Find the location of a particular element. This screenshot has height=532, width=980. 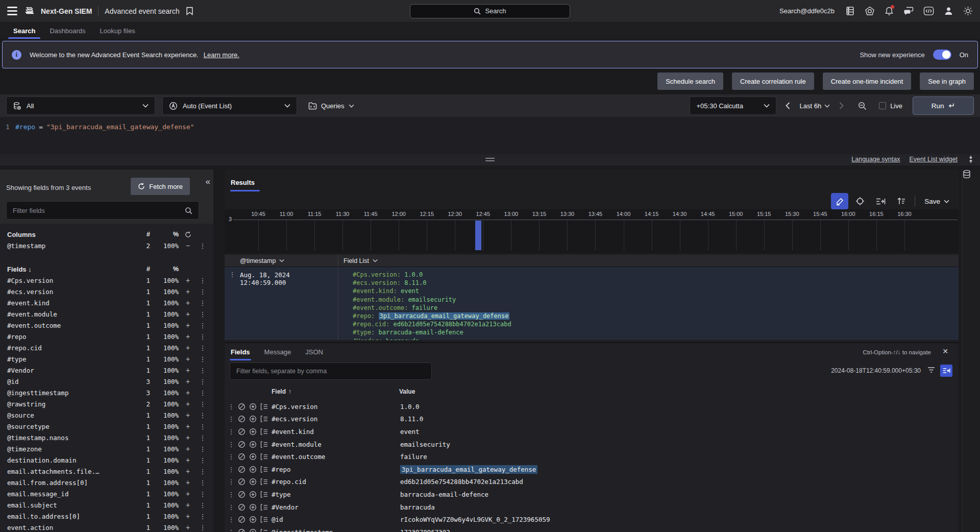

detail-filter-input is located at coordinates (331, 371).